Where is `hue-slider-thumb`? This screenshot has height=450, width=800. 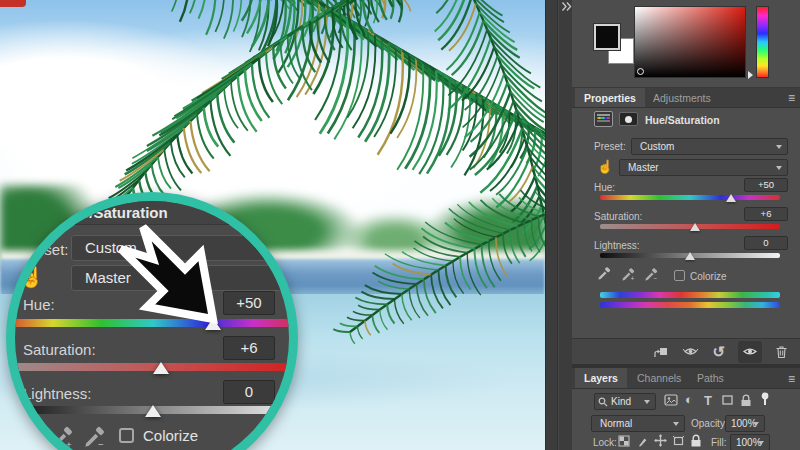
hue-slider-thumb is located at coordinates (731, 198).